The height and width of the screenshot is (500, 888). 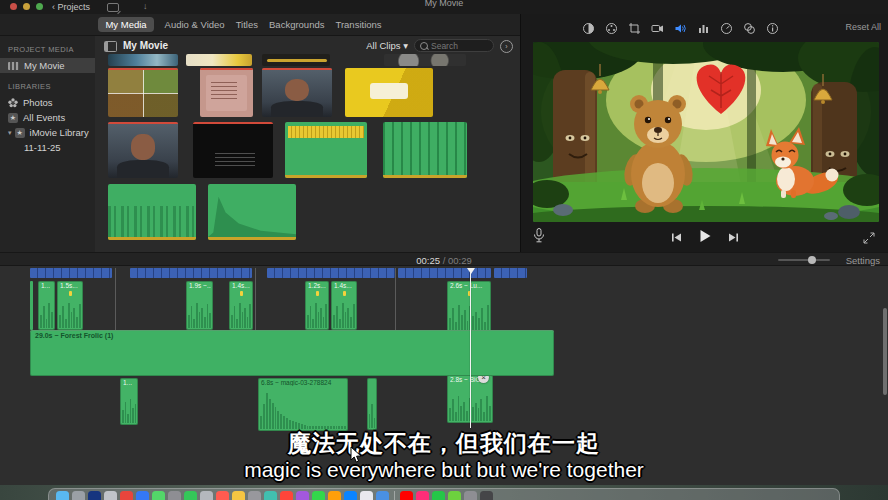 What do you see at coordinates (129, 402) in the screenshot?
I see `timeline-sound-effect-clip: 1...` at bounding box center [129, 402].